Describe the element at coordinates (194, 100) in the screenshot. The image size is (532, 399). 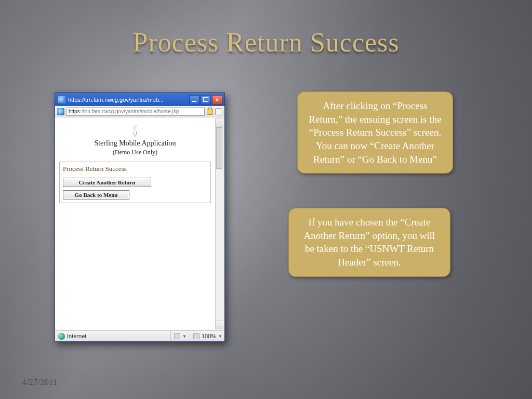
I see `minimize-button` at that location.